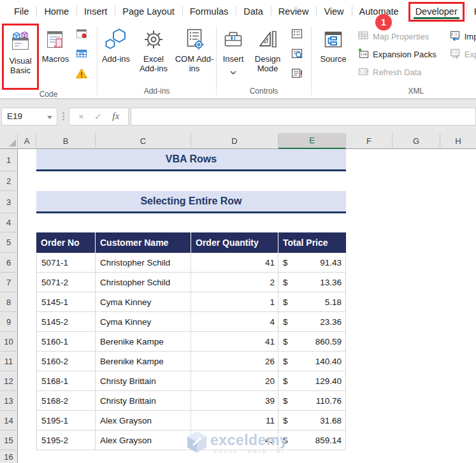 The image size is (476, 463). Describe the element at coordinates (66, 243) in the screenshot. I see `header-order-no: Order No` at that location.